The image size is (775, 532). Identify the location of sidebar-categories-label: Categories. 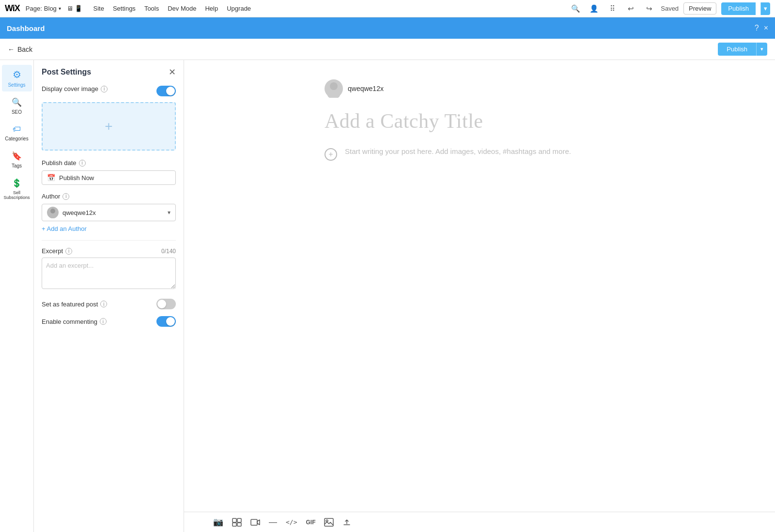
(16, 138).